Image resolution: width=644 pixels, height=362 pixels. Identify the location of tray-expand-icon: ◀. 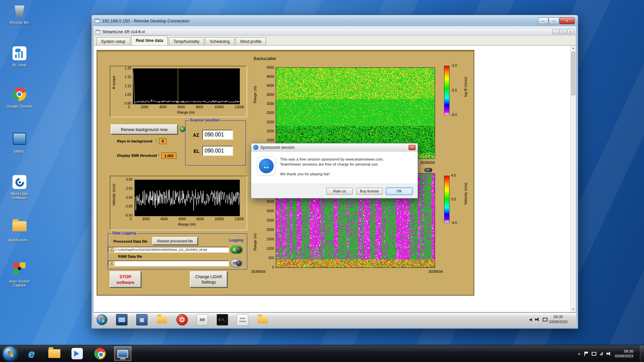
(531, 319).